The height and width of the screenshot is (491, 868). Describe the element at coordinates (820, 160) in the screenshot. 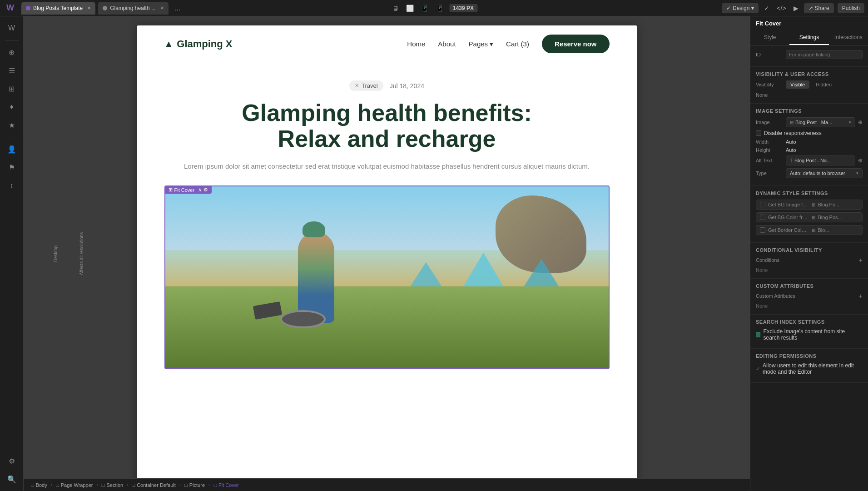

I see `alt-text-dropdown: T Blog Post - Na...` at that location.